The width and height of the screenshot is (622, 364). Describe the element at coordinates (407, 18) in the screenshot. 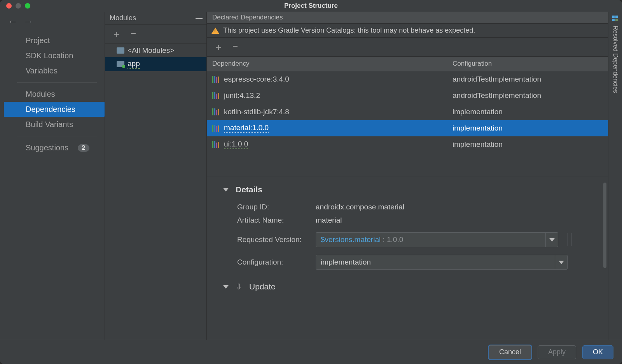

I see `declared-header: Declared Dependencies` at that location.